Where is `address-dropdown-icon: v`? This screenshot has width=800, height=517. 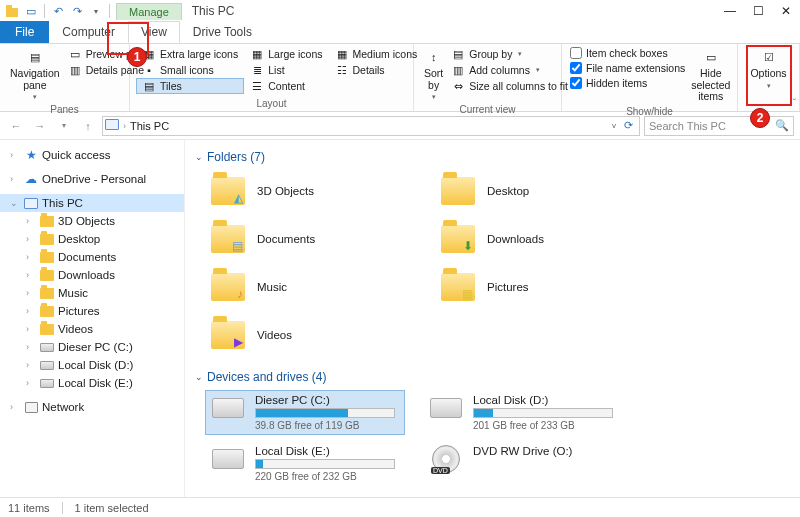 address-dropdown-icon: v is located at coordinates (614, 126).